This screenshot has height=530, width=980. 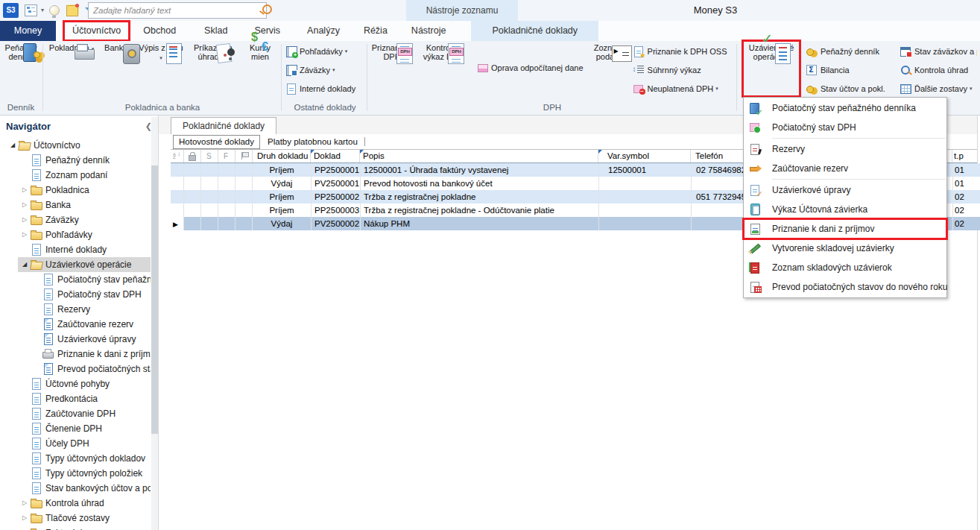 What do you see at coordinates (535, 31) in the screenshot?
I see `tab-pokladnicne-doklady: Pokladničné doklady` at bounding box center [535, 31].